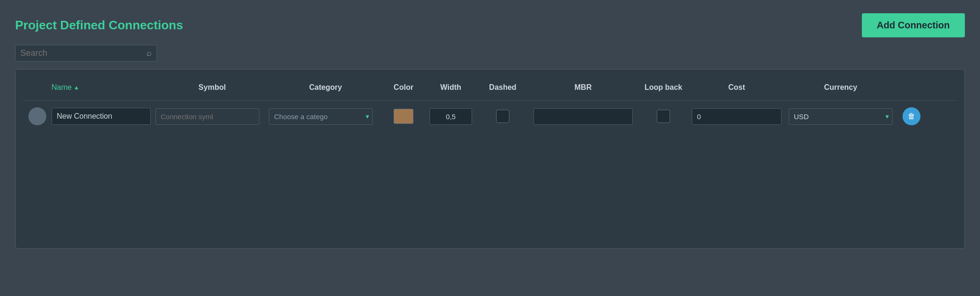  What do you see at coordinates (37, 116) in the screenshot?
I see `drag-handle-cell` at bounding box center [37, 116].